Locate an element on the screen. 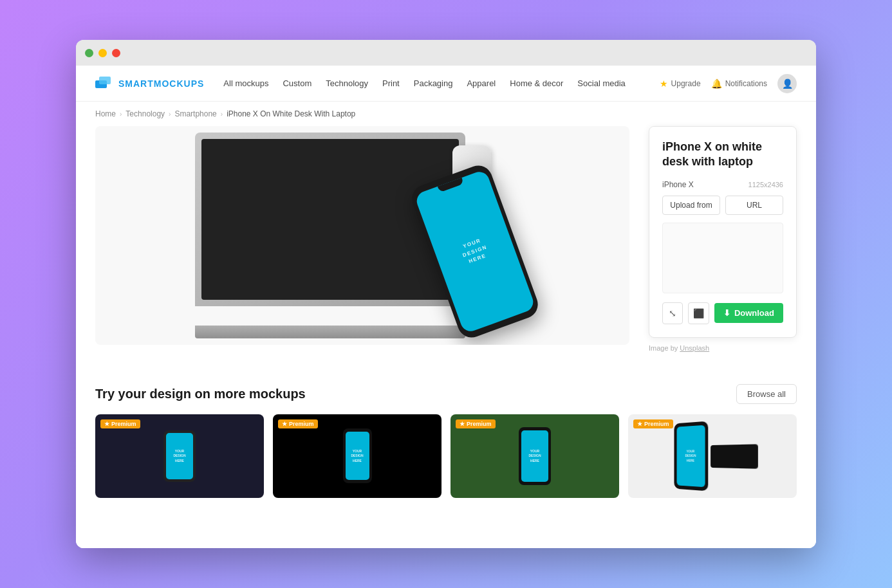 This screenshot has height=588, width=892. nav-apparel: Apparel is located at coordinates (481, 84).